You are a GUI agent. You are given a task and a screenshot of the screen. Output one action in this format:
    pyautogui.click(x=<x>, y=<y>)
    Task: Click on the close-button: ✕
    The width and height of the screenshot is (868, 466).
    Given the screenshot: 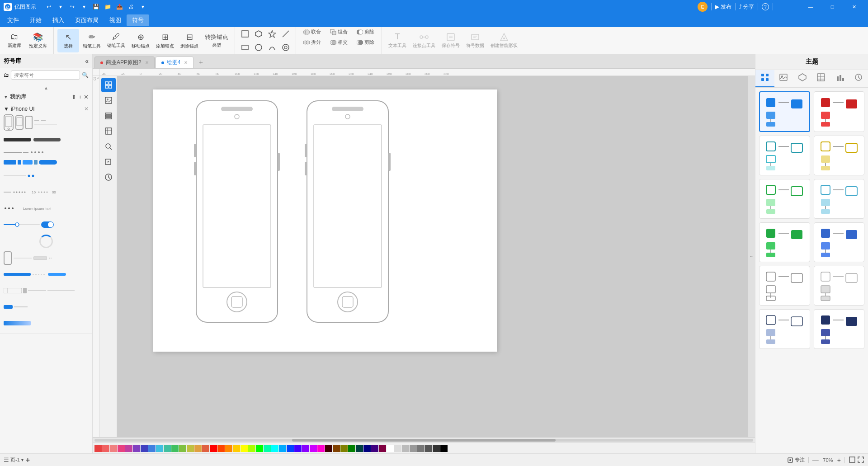 What is the action you would take?
    pyautogui.click(x=854, y=7)
    